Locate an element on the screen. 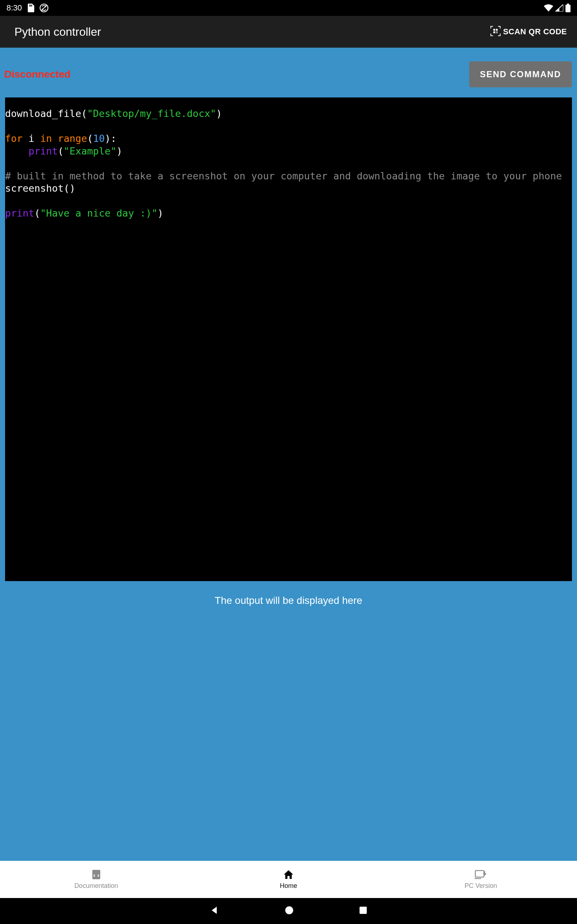  battery-icon is located at coordinates (568, 8).